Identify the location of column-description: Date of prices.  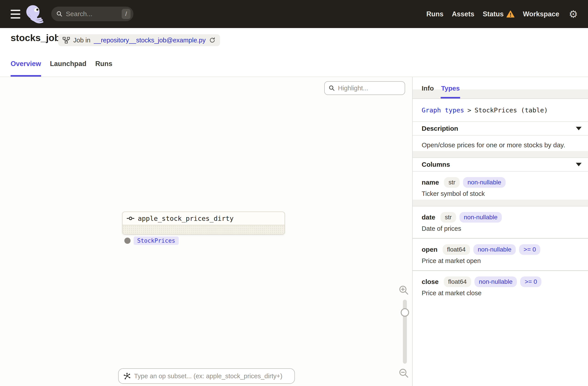
(501, 229).